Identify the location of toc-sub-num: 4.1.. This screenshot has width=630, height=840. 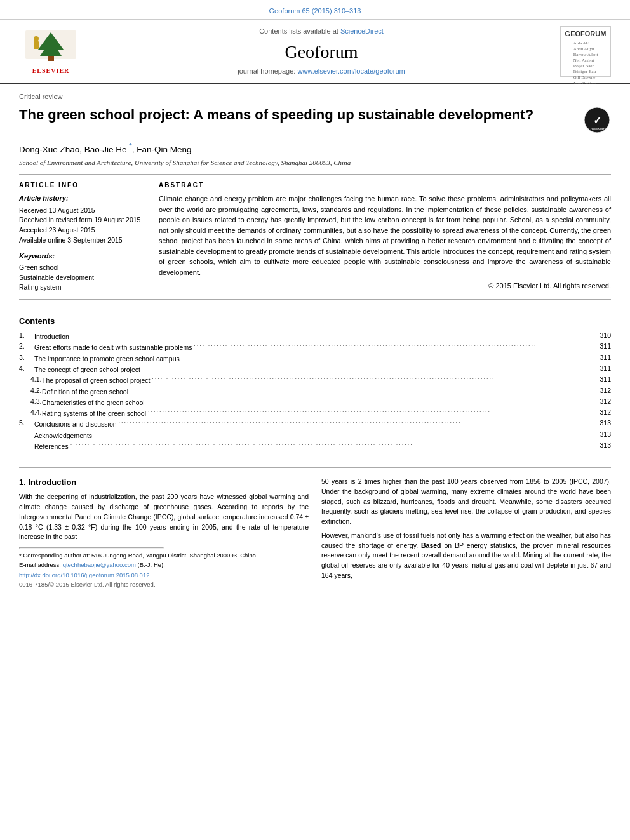
(30, 380).